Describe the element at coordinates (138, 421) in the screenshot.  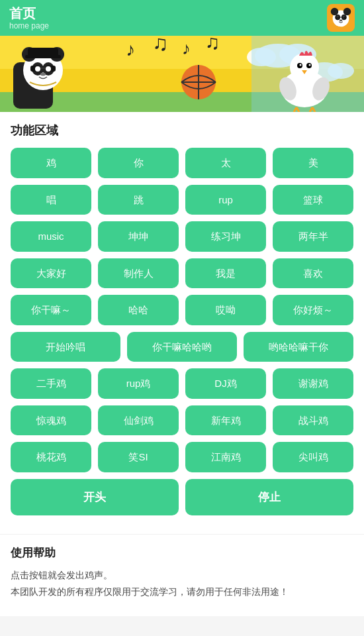
I see `btn-xianjian: 仙剑鸡` at that location.